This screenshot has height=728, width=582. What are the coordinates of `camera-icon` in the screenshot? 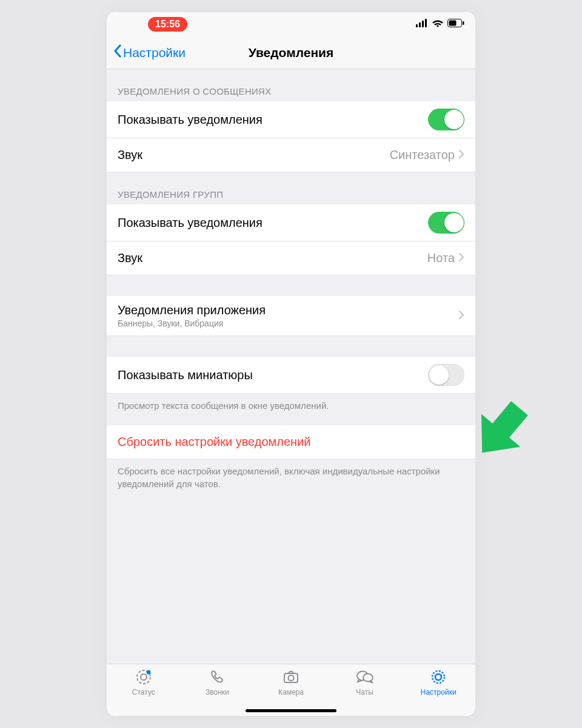 It's located at (291, 677).